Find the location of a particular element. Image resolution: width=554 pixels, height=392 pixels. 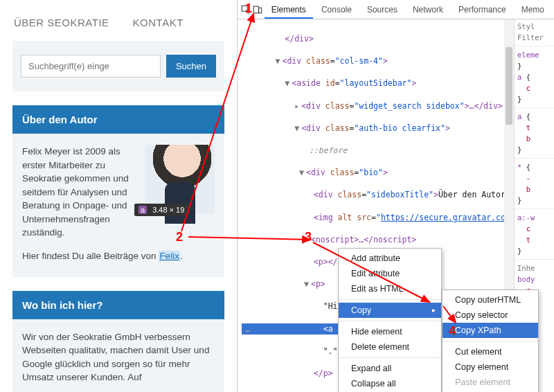

device-toolbar-icon is located at coordinates (258, 10).